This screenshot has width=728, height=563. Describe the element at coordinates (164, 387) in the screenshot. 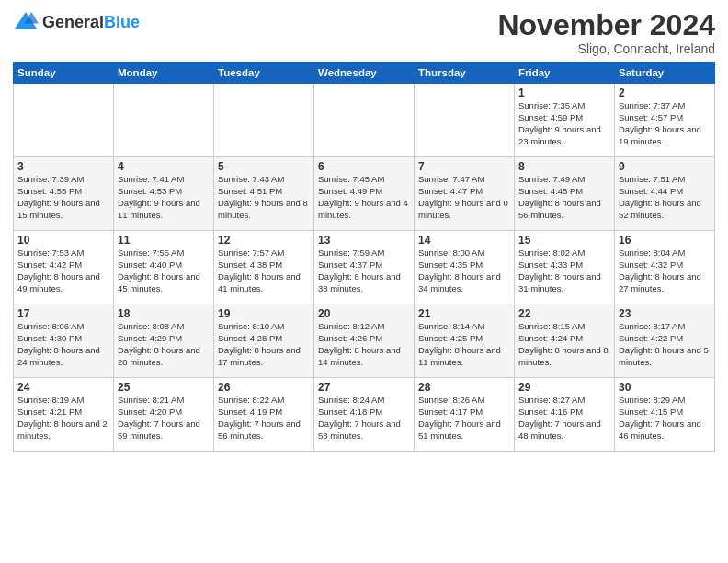

I see `day-number: 25` at that location.